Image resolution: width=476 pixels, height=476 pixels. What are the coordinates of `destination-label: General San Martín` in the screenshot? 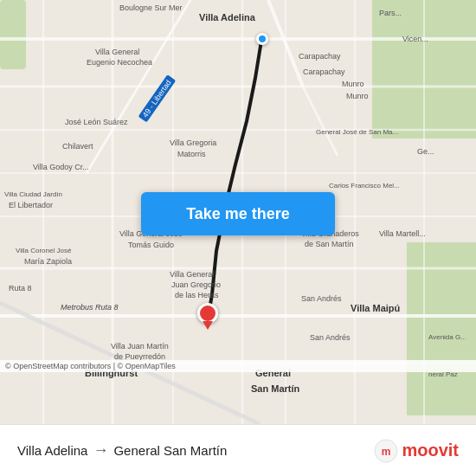 It's located at (170, 450).